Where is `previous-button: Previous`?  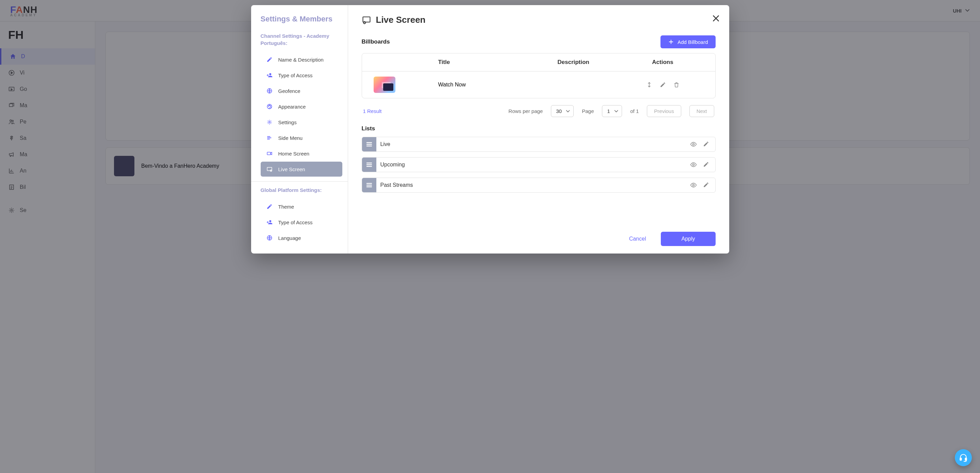 previous-button: Previous is located at coordinates (664, 111).